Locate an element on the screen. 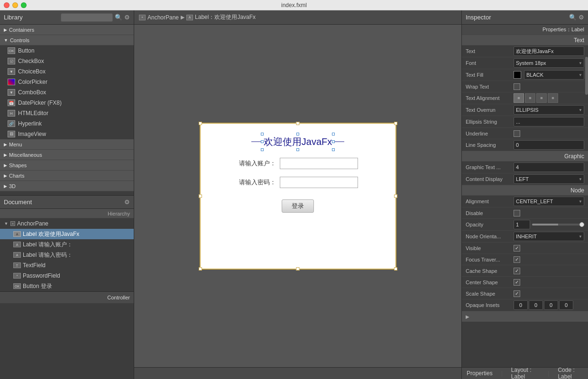 The image size is (588, 379). properties-label-bar: Properties：Label is located at coordinates (525, 30).